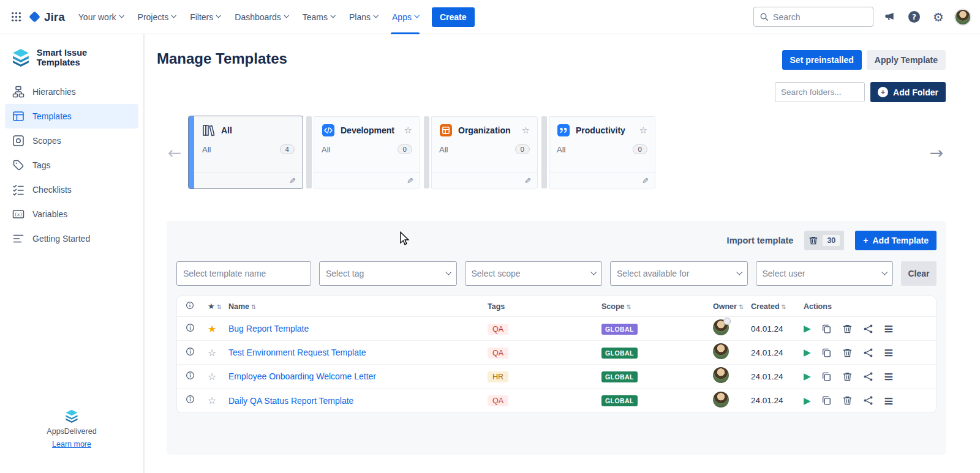 This screenshot has height=473, width=980. What do you see at coordinates (363, 152) in the screenshot?
I see `folder-card-development: Development ☆ All 0 ✎` at bounding box center [363, 152].